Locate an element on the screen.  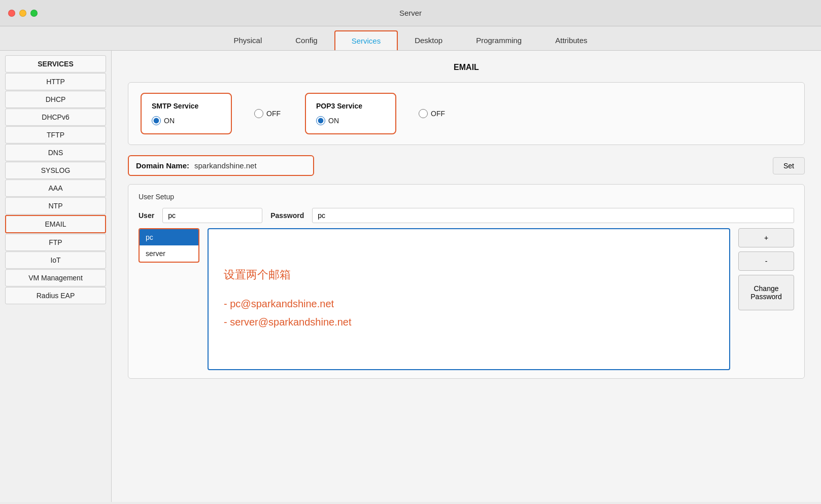
smtp-on-radio is located at coordinates (156, 121).